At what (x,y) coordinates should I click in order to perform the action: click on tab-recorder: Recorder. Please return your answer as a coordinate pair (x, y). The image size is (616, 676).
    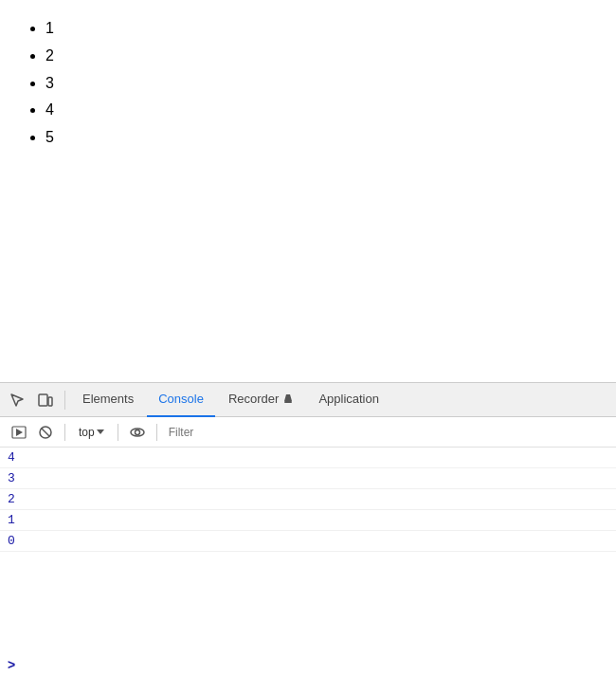
    Looking at the image, I should click on (262, 400).